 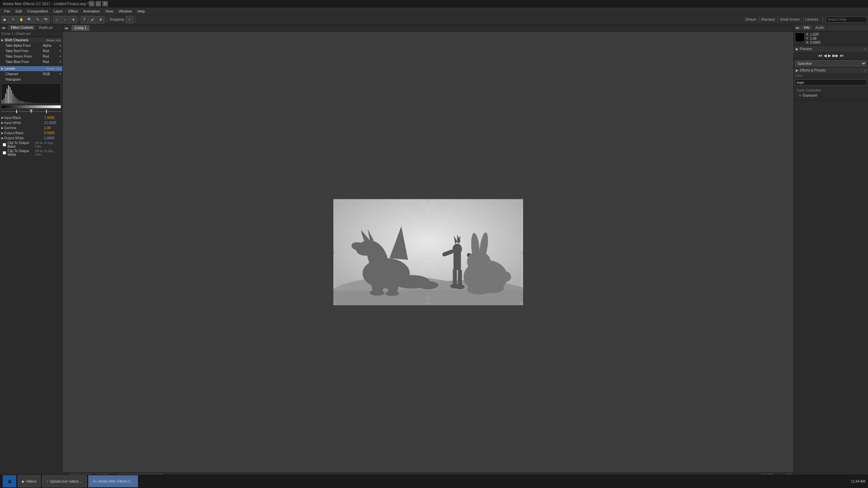 I want to click on prev-frame-button: ⏮, so click(x=820, y=56).